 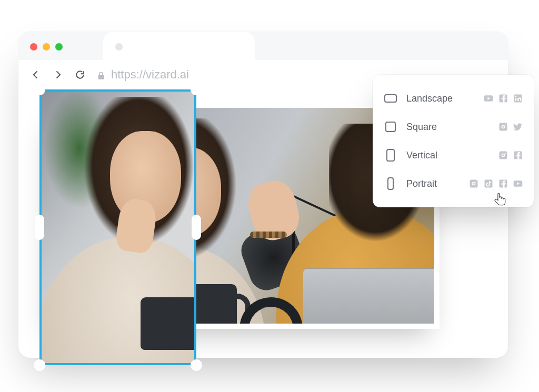 I want to click on tiktok-icon, so click(x=488, y=184).